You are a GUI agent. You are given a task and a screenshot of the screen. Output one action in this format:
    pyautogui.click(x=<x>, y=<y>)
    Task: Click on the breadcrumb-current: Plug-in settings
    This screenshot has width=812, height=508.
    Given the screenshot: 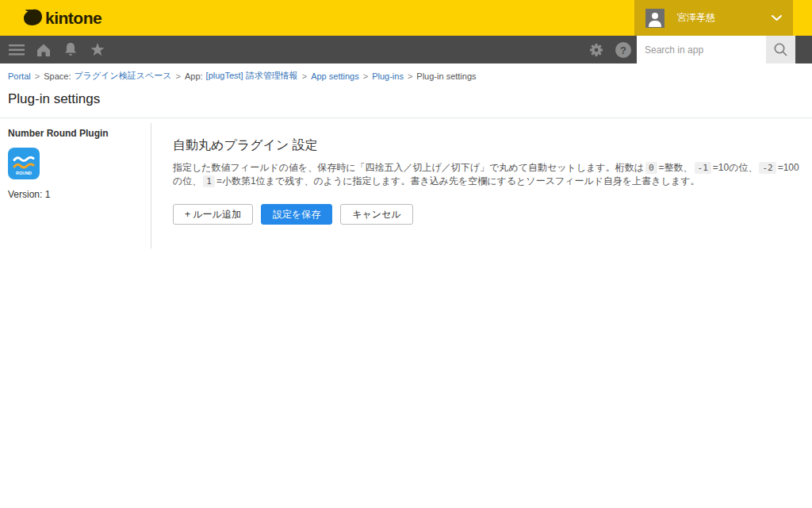 What is the action you would take?
    pyautogui.click(x=446, y=76)
    